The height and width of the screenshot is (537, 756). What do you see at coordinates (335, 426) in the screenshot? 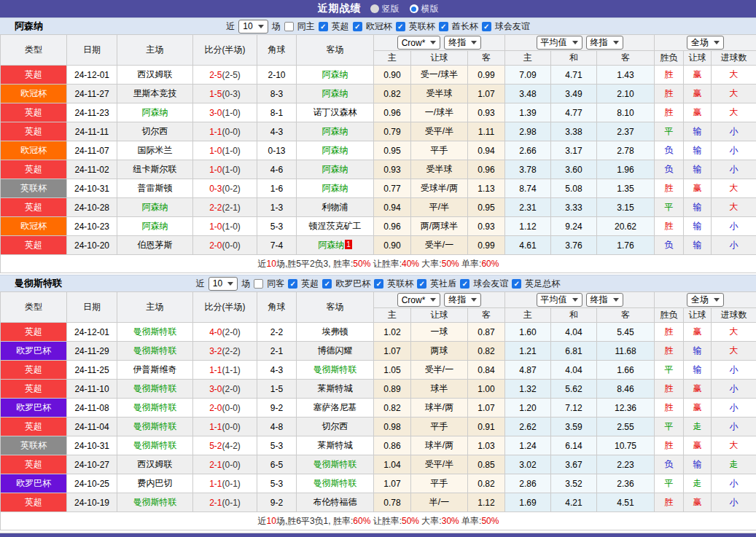
I see `away-team: 切尔西` at bounding box center [335, 426].